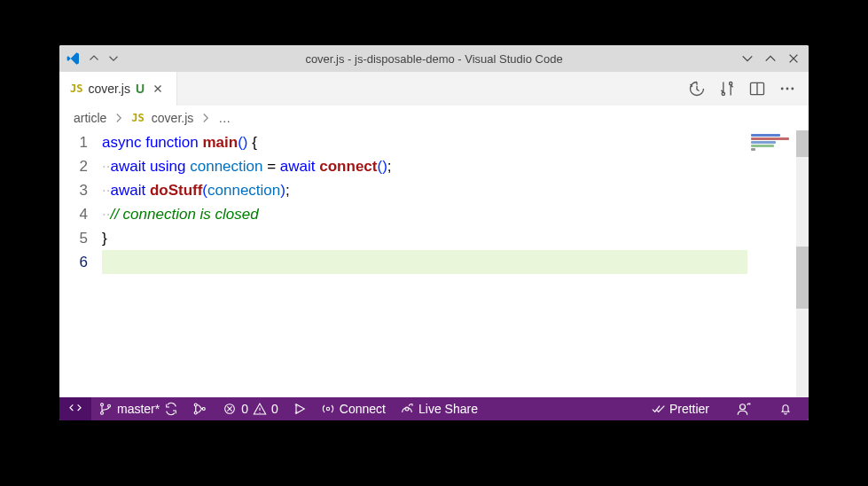 This screenshot has width=868, height=486. What do you see at coordinates (353, 409) in the screenshot?
I see `connect-button: Connect` at bounding box center [353, 409].